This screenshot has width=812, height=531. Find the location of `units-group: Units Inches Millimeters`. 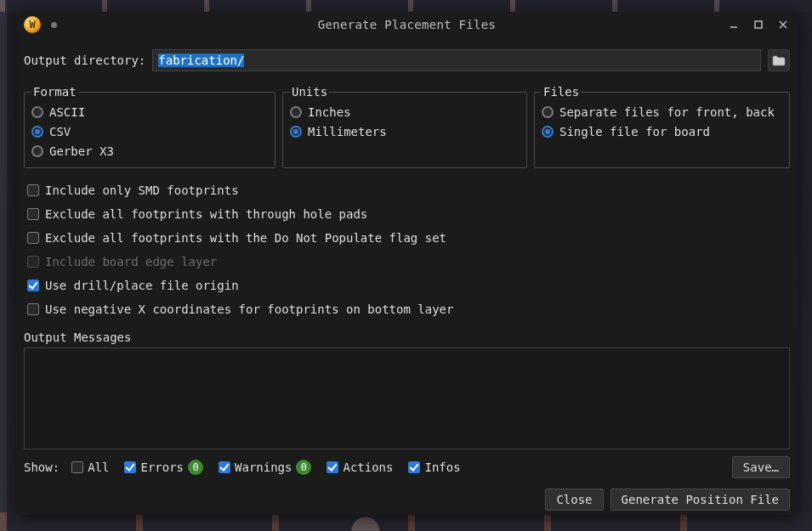

units-group: Units Inches Millimeters is located at coordinates (405, 127).